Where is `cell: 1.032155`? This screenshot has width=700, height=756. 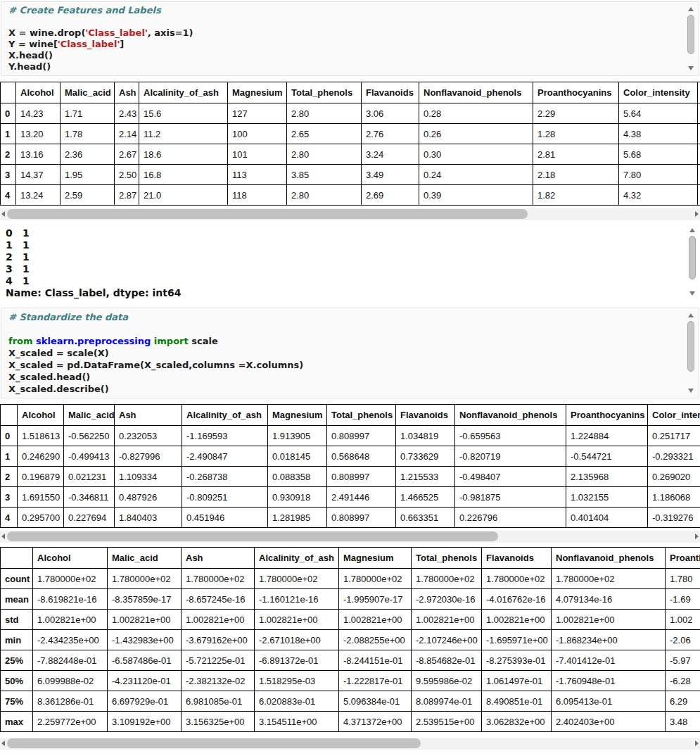 cell: 1.032155 is located at coordinates (607, 497).